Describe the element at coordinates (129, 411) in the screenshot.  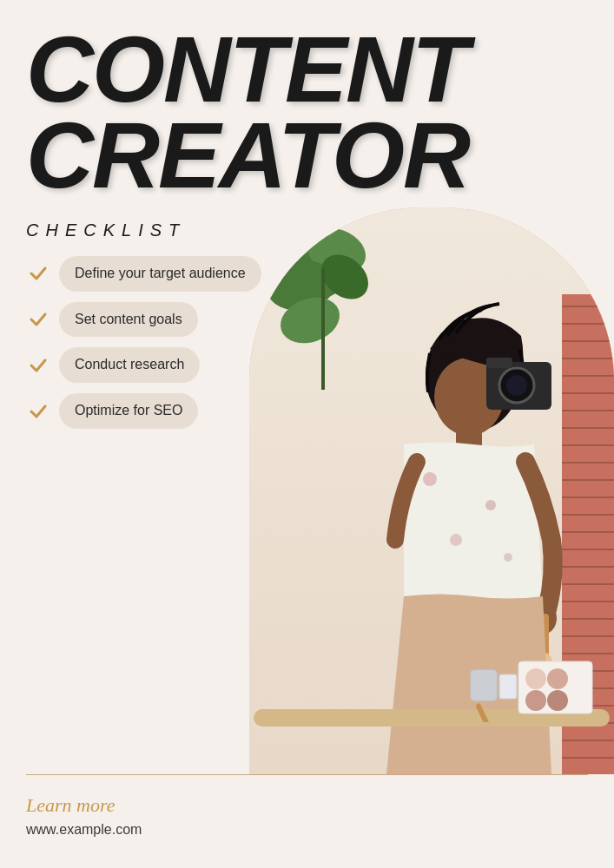
I see `checklist-item-4-text: Optimize for SEO` at that location.